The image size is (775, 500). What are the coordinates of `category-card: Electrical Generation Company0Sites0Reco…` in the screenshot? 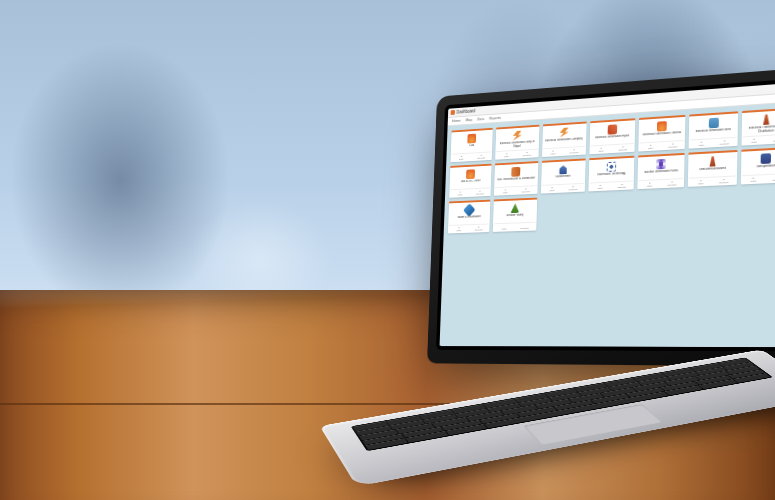 It's located at (564, 140).